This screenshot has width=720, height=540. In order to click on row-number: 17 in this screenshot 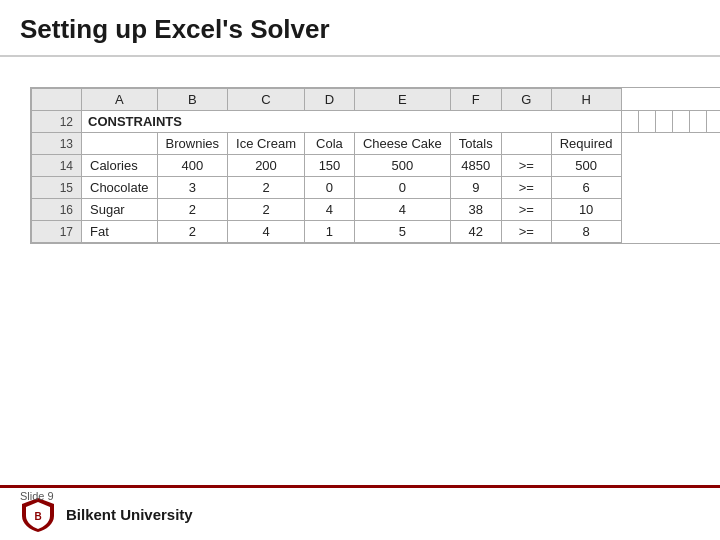, I will do `click(57, 232)`.